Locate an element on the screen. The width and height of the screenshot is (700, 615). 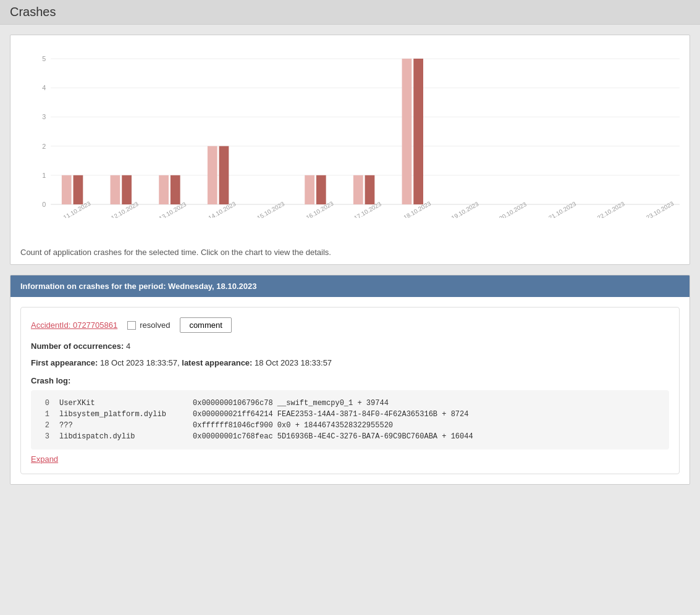
accident-header: AccidentId: 0727705861 resolved comment is located at coordinates (350, 325).